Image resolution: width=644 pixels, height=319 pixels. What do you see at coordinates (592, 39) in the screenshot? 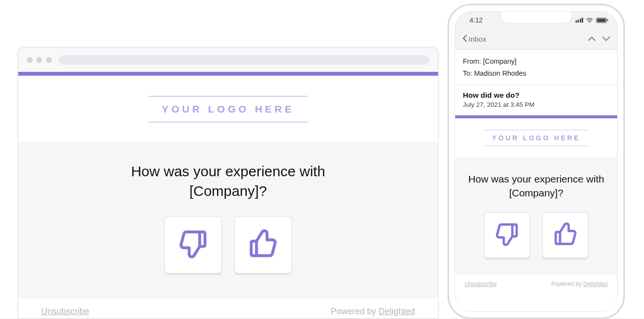
I see `prev-message-button` at bounding box center [592, 39].